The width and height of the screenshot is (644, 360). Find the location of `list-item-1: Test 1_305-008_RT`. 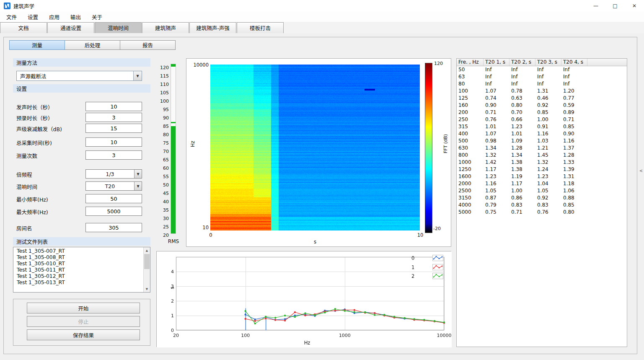

list-item-1: Test 1_305-008_RT is located at coordinates (78, 257).